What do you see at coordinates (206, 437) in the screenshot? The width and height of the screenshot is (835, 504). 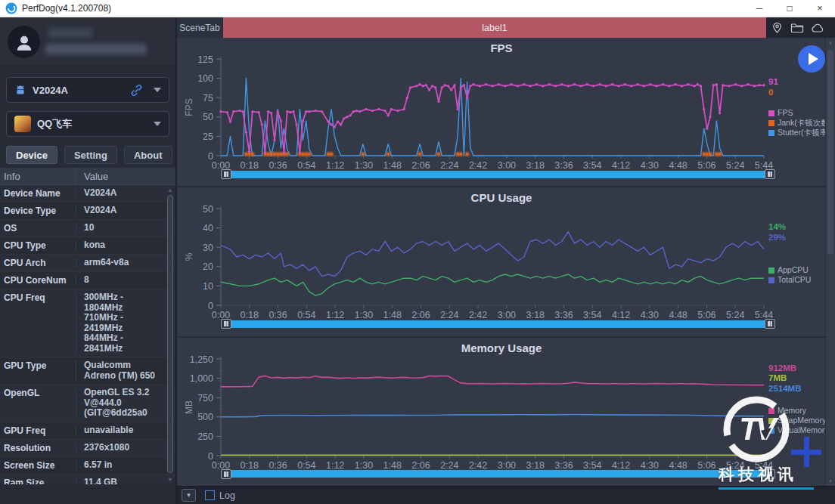 I see `svg-text: 250` at bounding box center [206, 437].